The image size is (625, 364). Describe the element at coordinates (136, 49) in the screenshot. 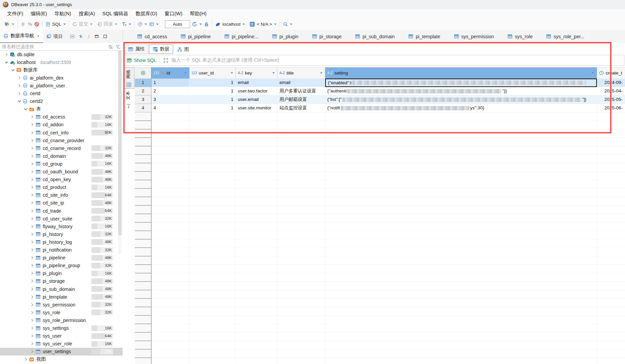

I see `tab-properties: 属性` at that location.